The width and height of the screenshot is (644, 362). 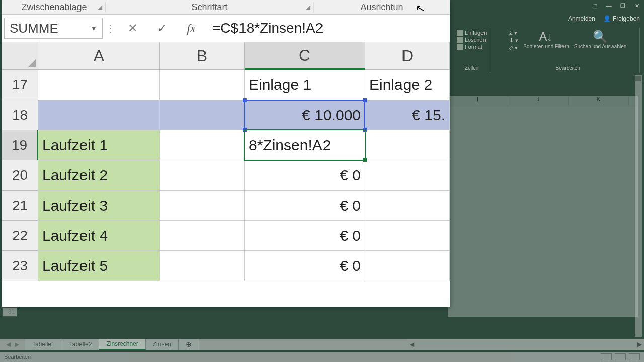 I want to click on delete-cells-button: Löschen, so click(x=472, y=40).